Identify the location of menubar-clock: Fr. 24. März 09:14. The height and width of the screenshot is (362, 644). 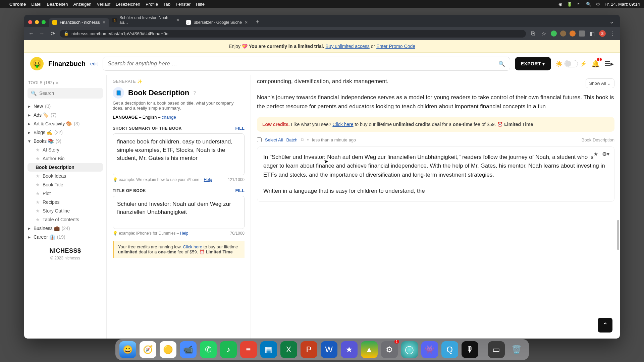
(623, 4).